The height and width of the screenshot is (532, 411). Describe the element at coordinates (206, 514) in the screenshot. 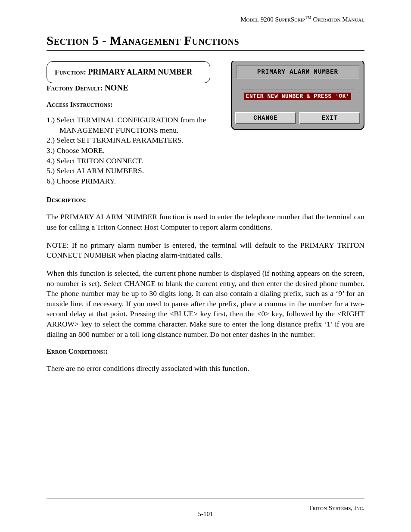

I see `footer-page-number: 5-101` at that location.